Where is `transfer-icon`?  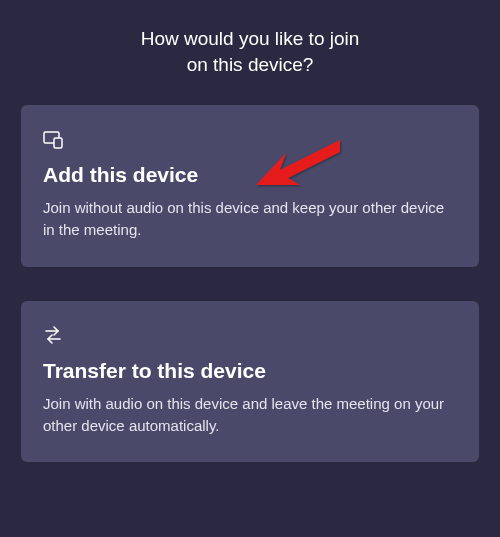
transfer-icon is located at coordinates (250, 337).